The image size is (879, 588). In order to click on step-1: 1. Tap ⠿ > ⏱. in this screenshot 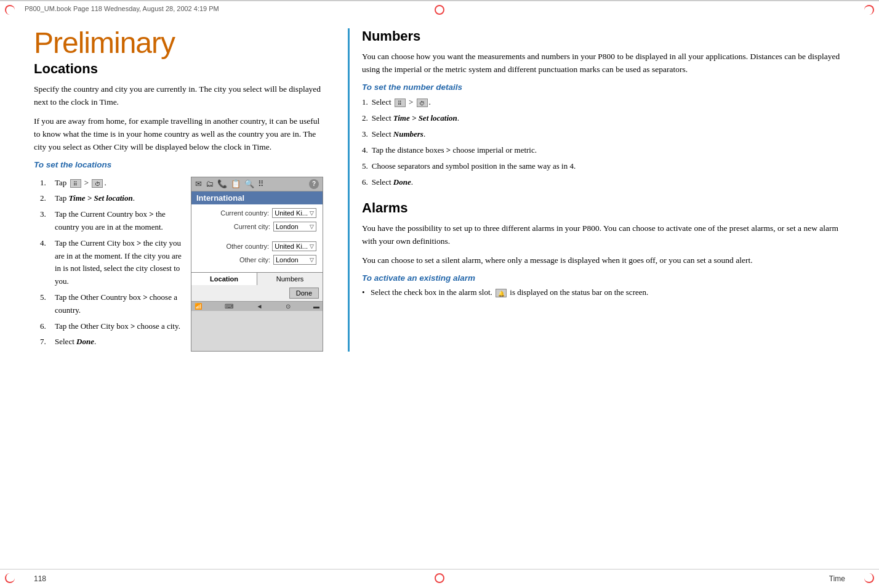, I will do `click(111, 183)`.